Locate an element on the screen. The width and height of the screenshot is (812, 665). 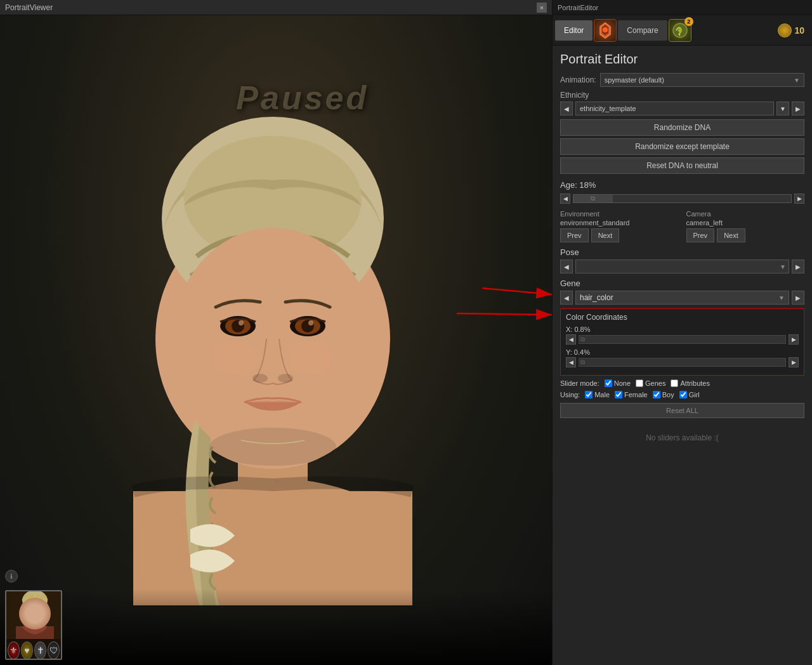
female-checkbox is located at coordinates (619, 395).